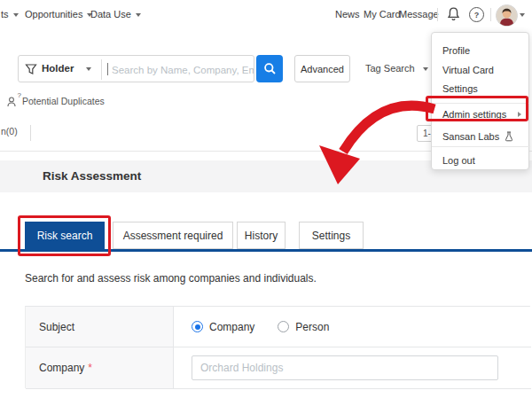 The image size is (532, 398). Describe the element at coordinates (53, 14) in the screenshot. I see `nav-item-label: Opportunities` at that location.